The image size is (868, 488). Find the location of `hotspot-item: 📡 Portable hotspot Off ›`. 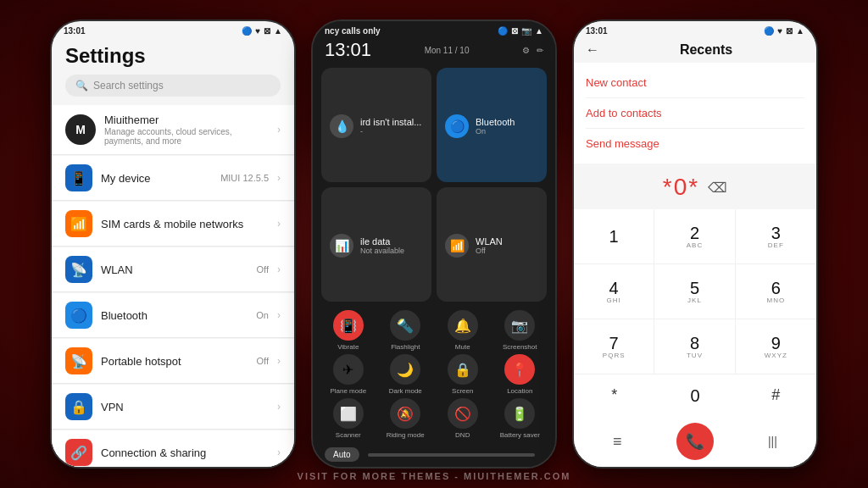

hotspot-item: 📡 Portable hotspot Off › is located at coordinates (173, 361).